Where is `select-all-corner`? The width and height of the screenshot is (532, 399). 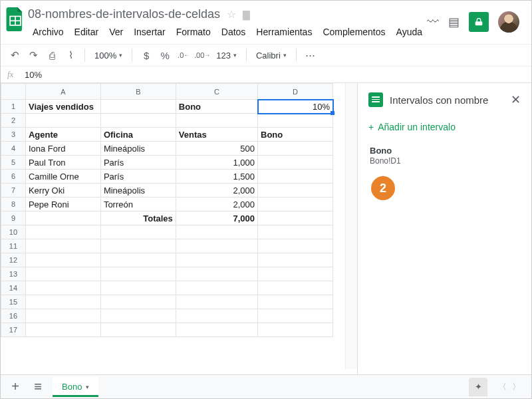
select-all-corner is located at coordinates (13, 92).